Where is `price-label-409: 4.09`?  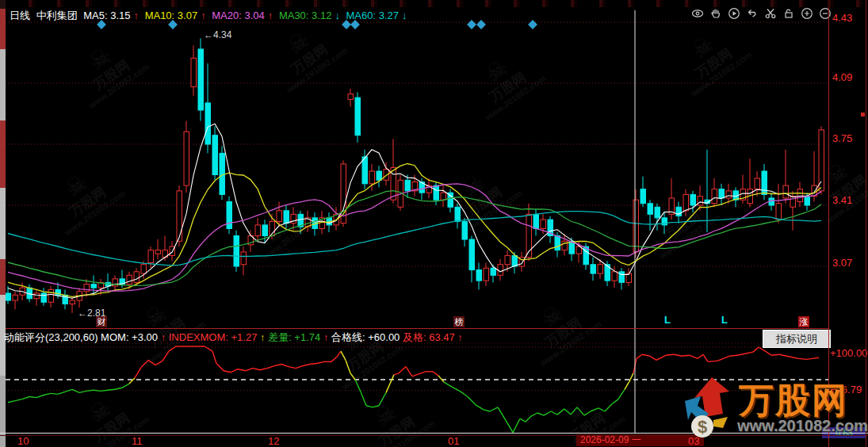
price-label-409: 4.09 is located at coordinates (850, 78).